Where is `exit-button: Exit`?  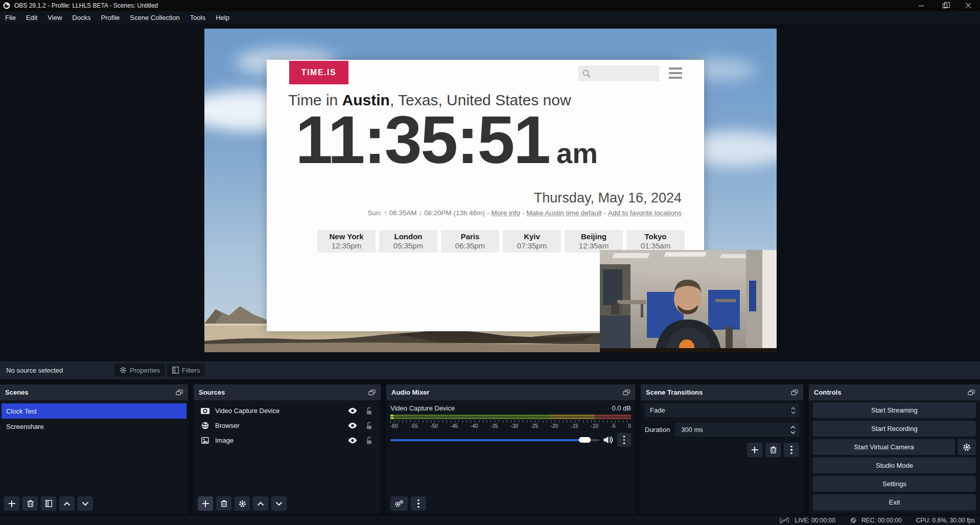
exit-button: Exit is located at coordinates (894, 502).